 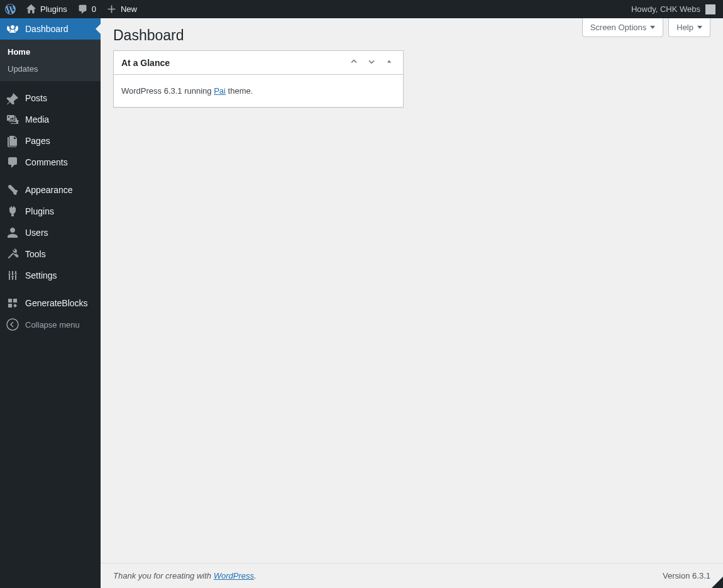 I want to click on widget-title: At a Glance, so click(x=146, y=63).